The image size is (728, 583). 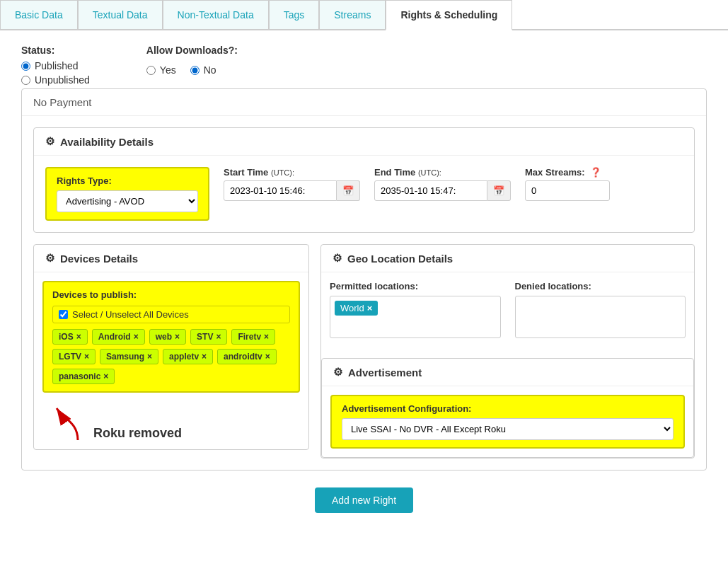 I want to click on devices-gear-icon: ⚙, so click(x=50, y=258).